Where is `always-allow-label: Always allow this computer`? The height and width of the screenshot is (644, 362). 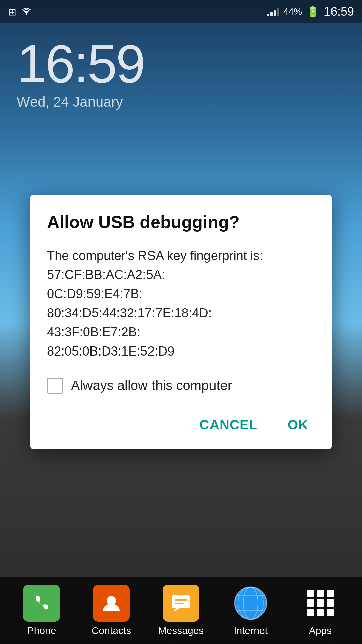 always-allow-label: Always allow this computer is located at coordinates (152, 386).